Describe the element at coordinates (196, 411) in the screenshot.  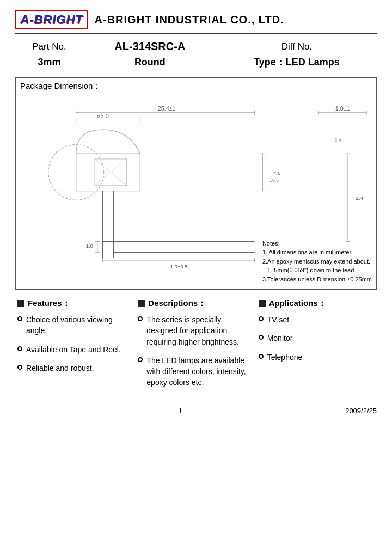
I see `footer: 1 2009/2/25` at that location.